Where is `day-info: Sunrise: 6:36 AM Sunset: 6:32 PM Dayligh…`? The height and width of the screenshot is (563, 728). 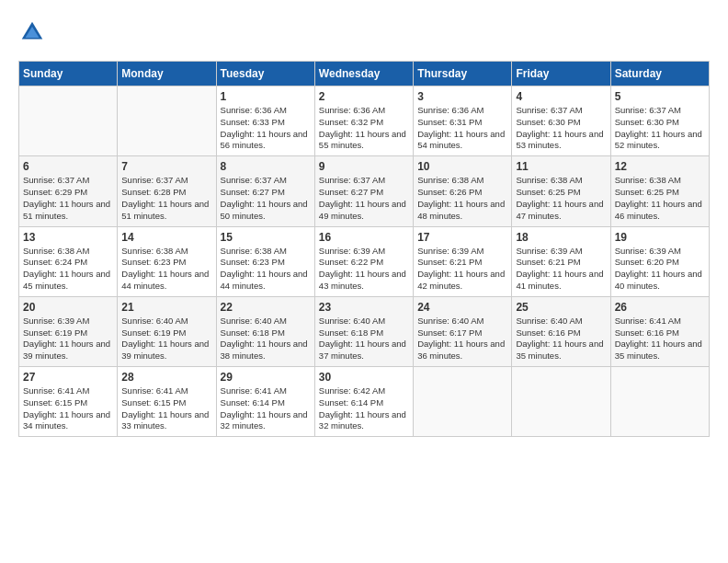 day-info: Sunrise: 6:36 AM Sunset: 6:32 PM Dayligh… is located at coordinates (364, 129).